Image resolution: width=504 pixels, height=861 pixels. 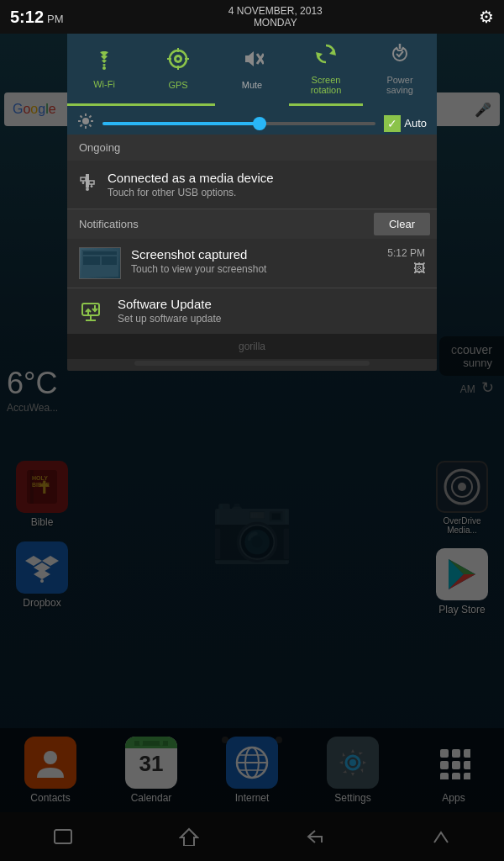 What do you see at coordinates (109, 224) in the screenshot?
I see `notifications-label: Notifications` at bounding box center [109, 224].